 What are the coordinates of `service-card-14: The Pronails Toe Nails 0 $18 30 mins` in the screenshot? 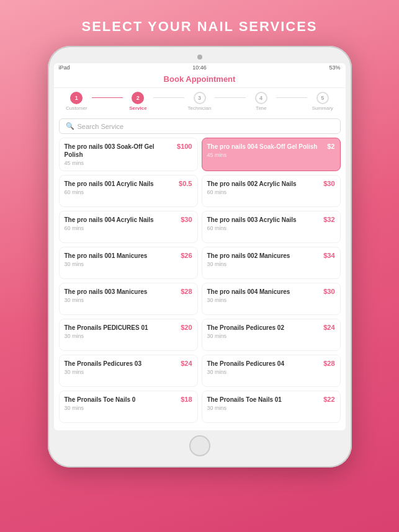 It's located at (128, 407).